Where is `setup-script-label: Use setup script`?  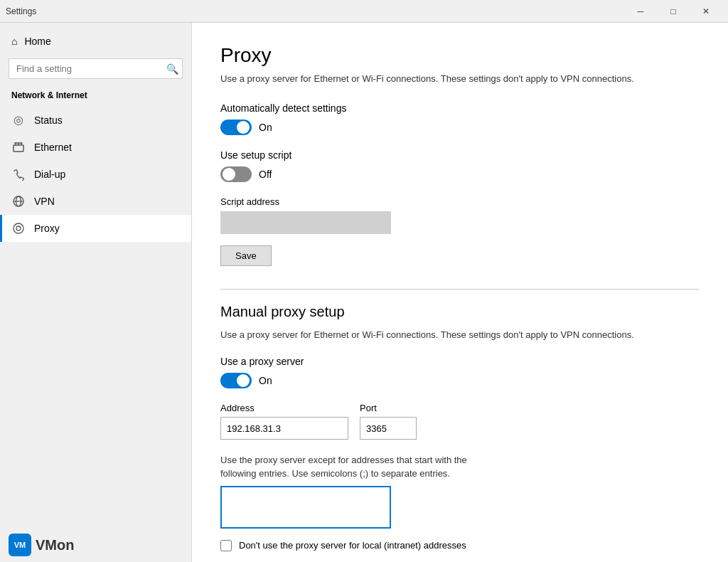 setup-script-label: Use setup script is located at coordinates (460, 155).